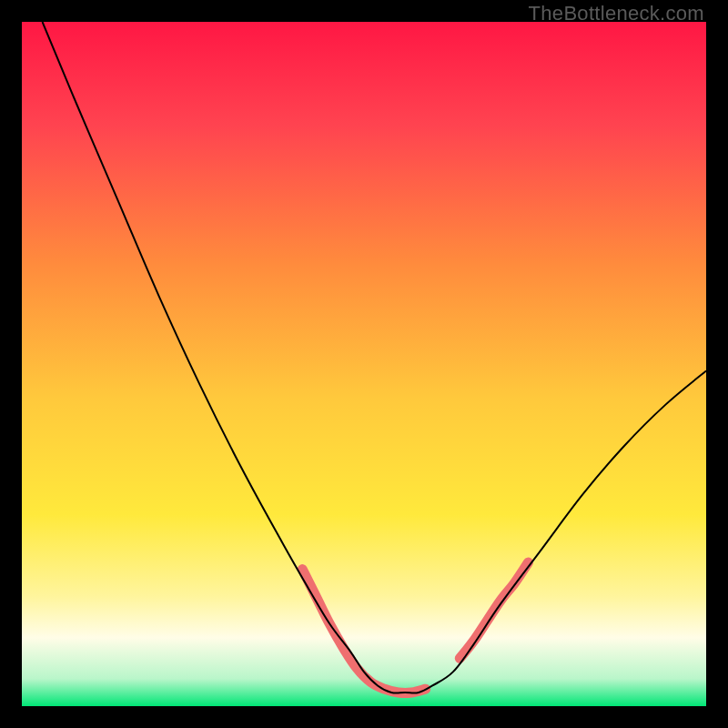  What do you see at coordinates (493, 610) in the screenshot?
I see `highlight-band-right` at bounding box center [493, 610].